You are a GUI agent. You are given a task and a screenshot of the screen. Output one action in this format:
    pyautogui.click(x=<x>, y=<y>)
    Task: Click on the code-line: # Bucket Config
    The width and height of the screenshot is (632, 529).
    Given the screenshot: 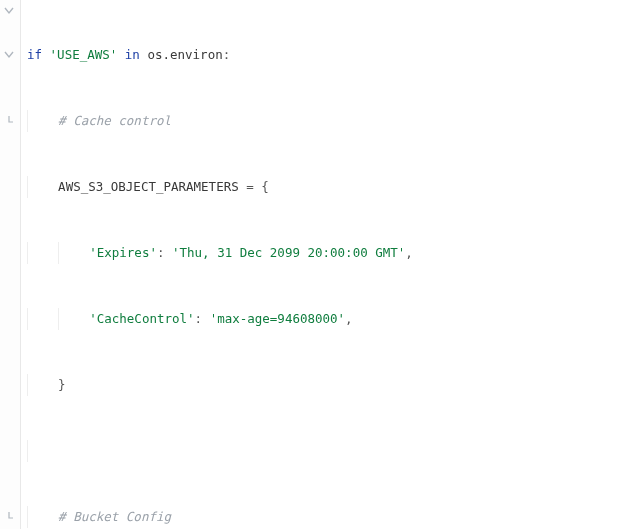 What is the action you would take?
    pyautogui.click(x=328, y=517)
    